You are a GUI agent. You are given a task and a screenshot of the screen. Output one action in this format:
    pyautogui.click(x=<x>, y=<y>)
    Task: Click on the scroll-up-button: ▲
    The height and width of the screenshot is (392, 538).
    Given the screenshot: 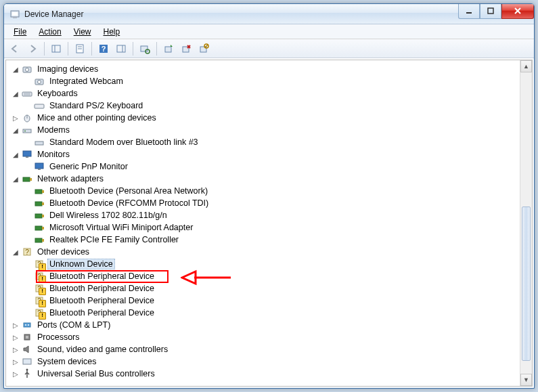 What is the action you would take?
    pyautogui.click(x=526, y=66)
    